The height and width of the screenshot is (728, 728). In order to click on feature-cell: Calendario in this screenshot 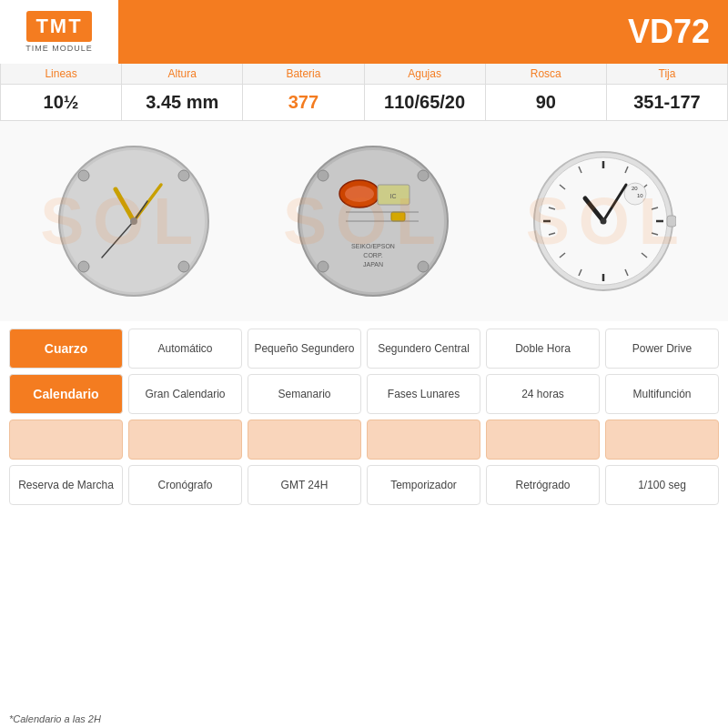, I will do `click(66, 394)`.